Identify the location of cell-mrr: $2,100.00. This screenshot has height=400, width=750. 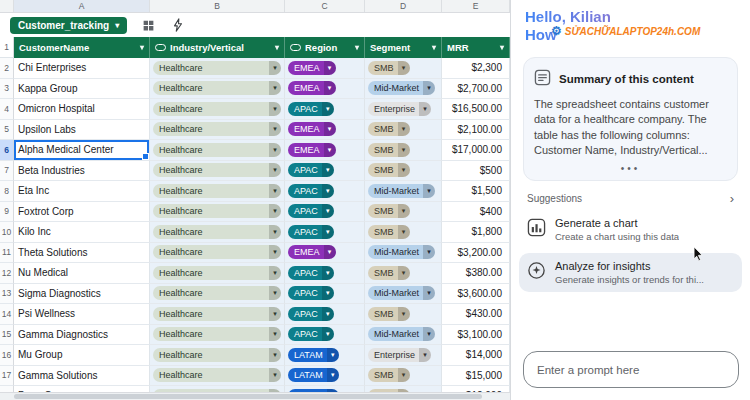
(476, 130).